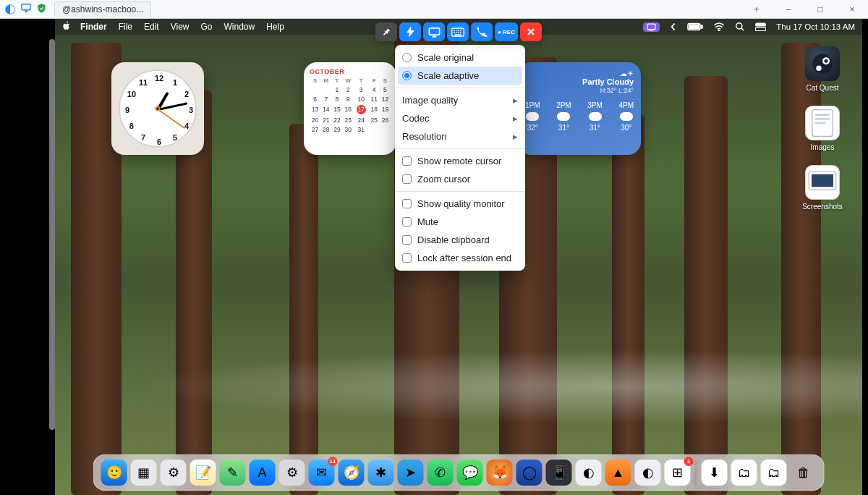 This screenshot has width=868, height=495. Describe the element at coordinates (94, 27) in the screenshot. I see `menubar-app-name: Finder` at that location.